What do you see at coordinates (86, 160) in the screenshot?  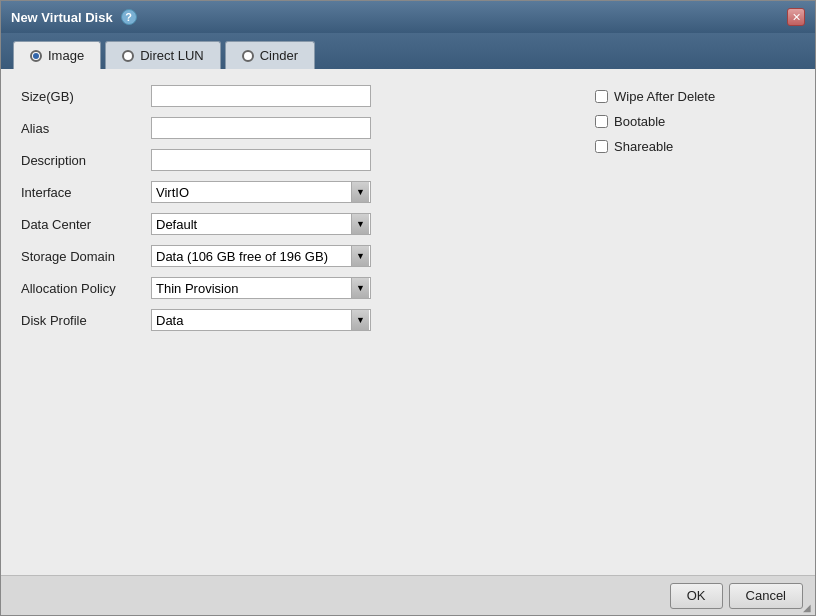 I see `description-label: Description` at bounding box center [86, 160].